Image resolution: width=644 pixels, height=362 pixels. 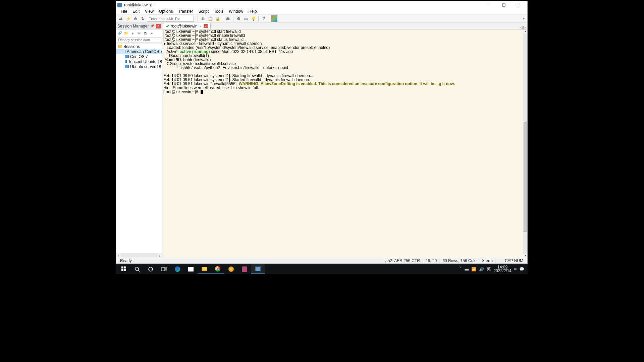 What do you see at coordinates (322, 5) in the screenshot?
I see `title-bar: root@lukeewin:~` at bounding box center [322, 5].